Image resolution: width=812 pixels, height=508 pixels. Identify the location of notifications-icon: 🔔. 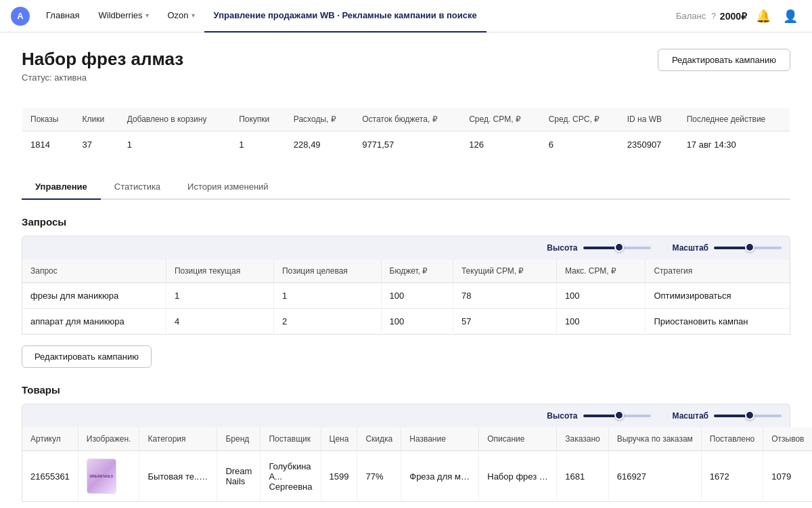
(763, 16).